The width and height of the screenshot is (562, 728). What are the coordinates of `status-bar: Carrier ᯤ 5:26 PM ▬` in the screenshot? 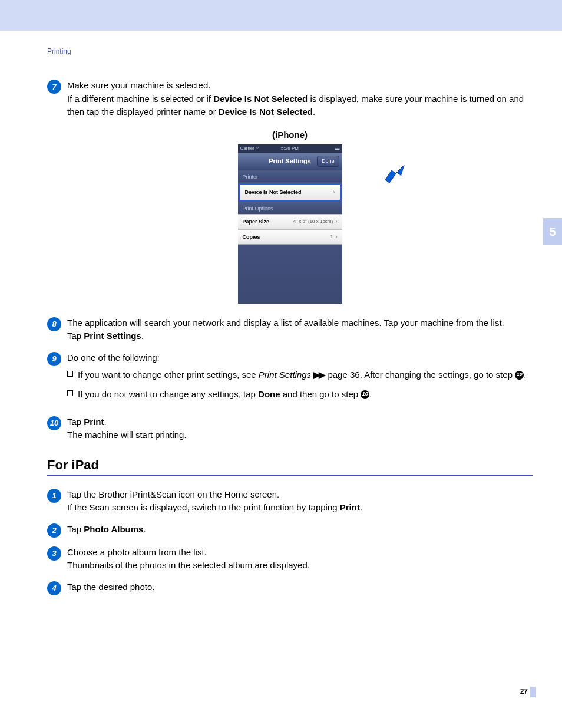 It's located at (290, 149).